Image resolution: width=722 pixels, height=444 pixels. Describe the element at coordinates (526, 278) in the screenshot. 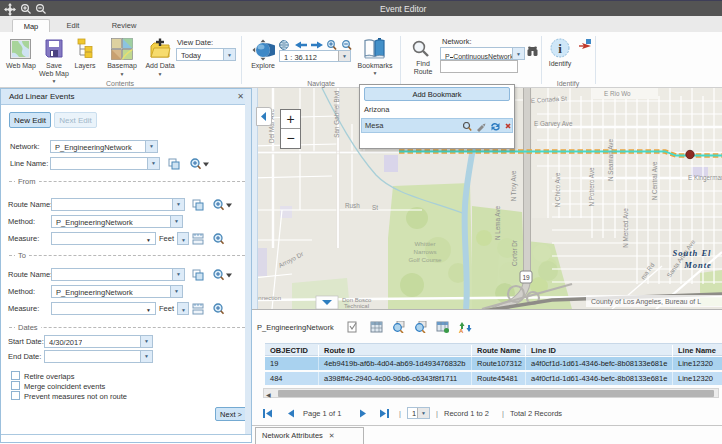

I see `svg-text: 19` at that location.